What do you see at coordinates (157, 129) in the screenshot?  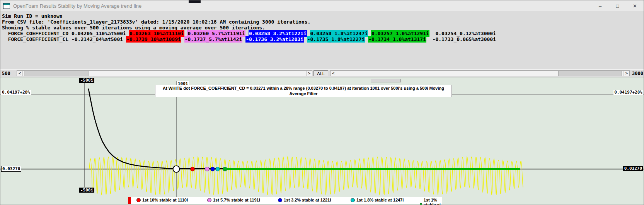 I see `moving-average-series` at bounding box center [157, 129].